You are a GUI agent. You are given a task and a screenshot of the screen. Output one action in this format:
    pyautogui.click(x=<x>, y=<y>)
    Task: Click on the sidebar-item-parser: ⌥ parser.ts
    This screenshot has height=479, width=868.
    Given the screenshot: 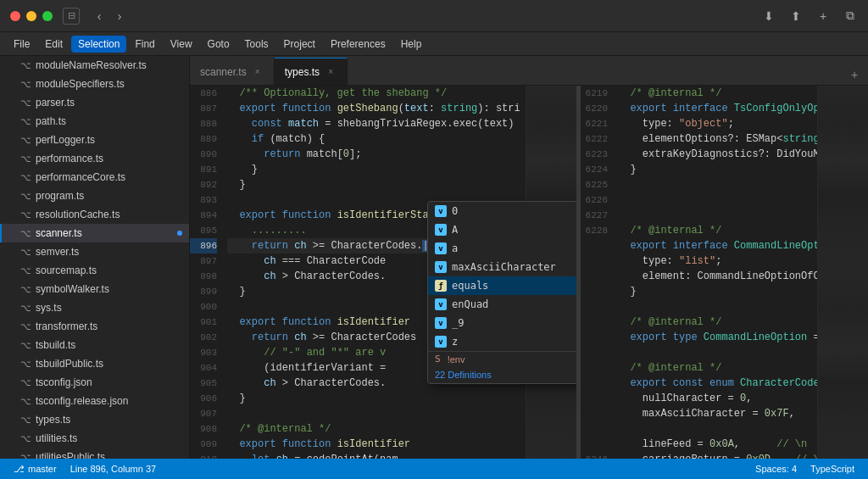 What is the action you would take?
    pyautogui.click(x=95, y=103)
    